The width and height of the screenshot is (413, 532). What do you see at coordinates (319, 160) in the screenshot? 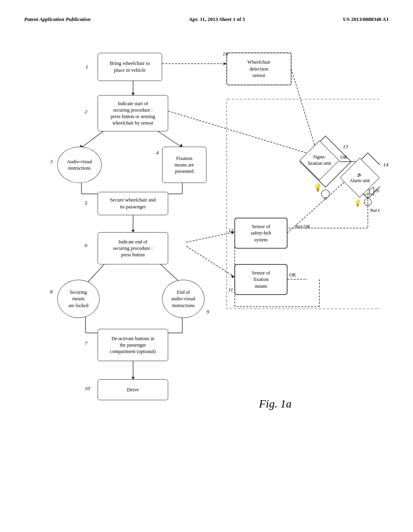
I see `node-13: Signa- lization unit` at bounding box center [319, 160].